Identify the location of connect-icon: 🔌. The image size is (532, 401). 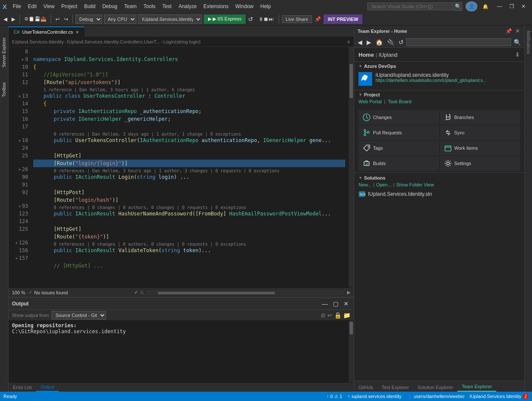
(390, 42).